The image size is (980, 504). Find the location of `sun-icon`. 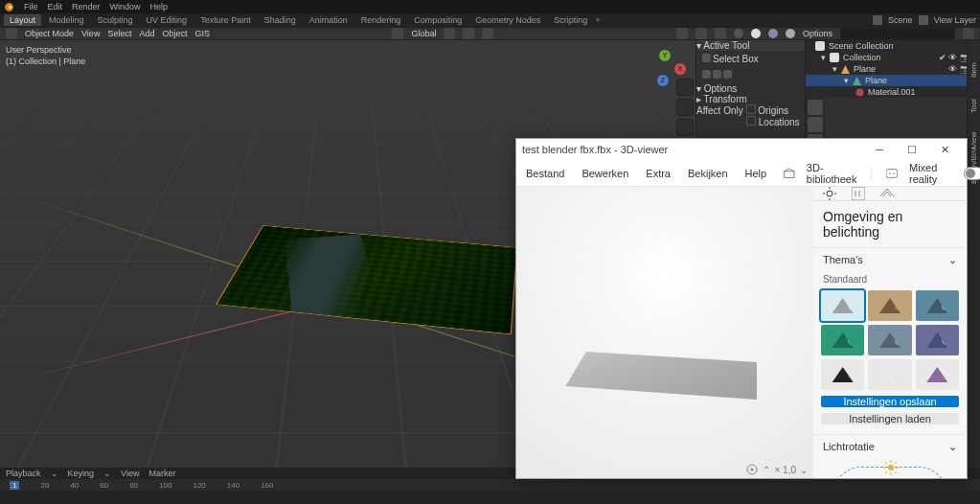

sun-icon is located at coordinates (891, 468).